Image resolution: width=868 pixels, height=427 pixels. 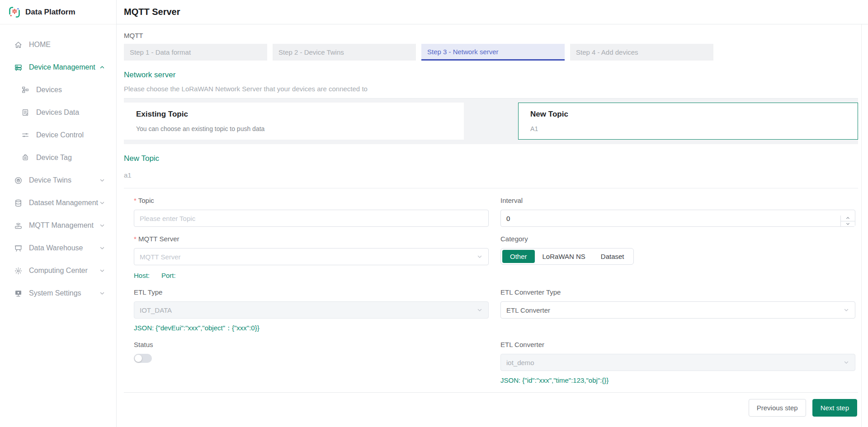 I want to click on device-management-icon, so click(x=18, y=67).